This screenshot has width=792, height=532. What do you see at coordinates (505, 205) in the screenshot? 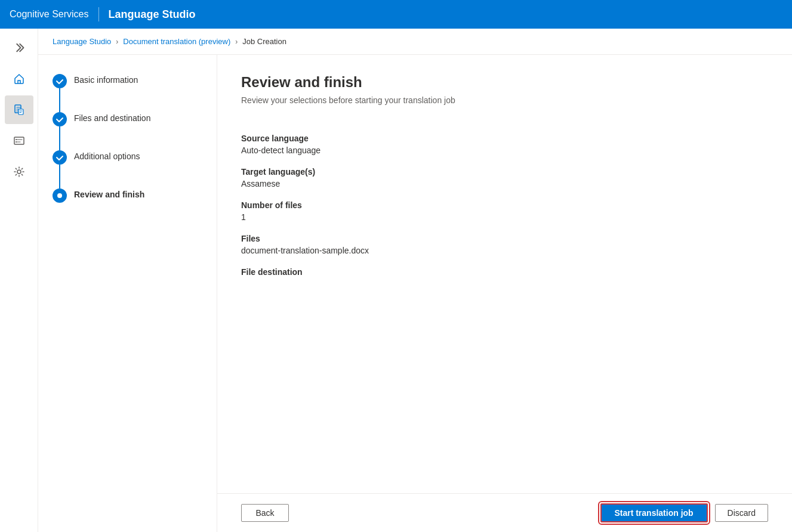
I see `field-number-of-files: Number of files 1` at bounding box center [505, 205].